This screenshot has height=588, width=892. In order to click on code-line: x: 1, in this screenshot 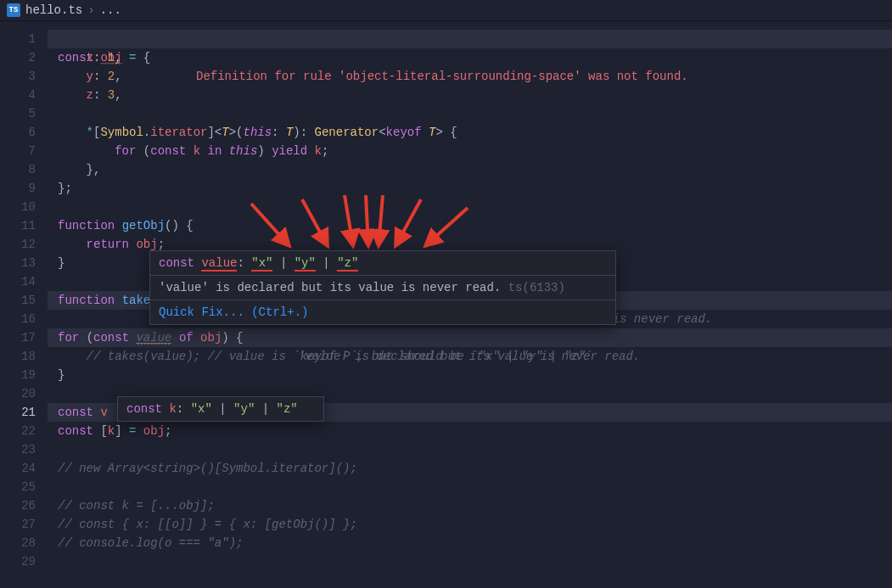, I will do `click(470, 58)`.